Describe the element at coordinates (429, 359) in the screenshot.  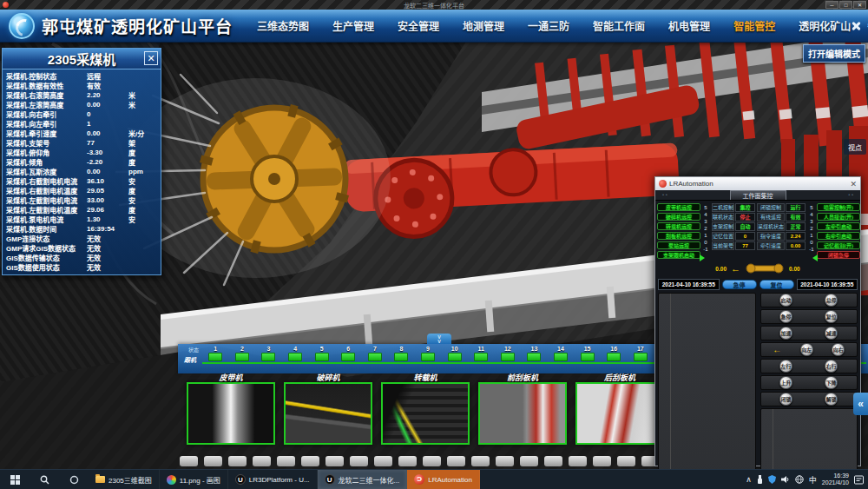
I see `support-cell: 9` at that location.